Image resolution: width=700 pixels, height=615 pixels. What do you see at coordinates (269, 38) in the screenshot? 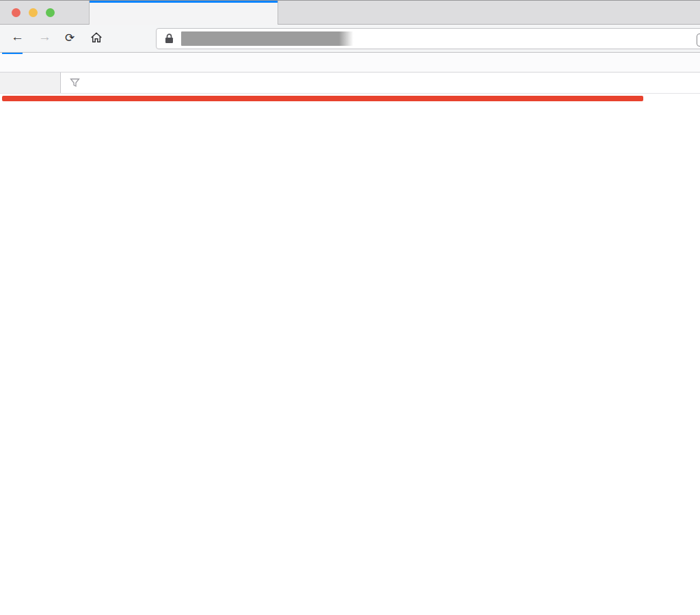
I see `url-redaction-box` at bounding box center [269, 38].